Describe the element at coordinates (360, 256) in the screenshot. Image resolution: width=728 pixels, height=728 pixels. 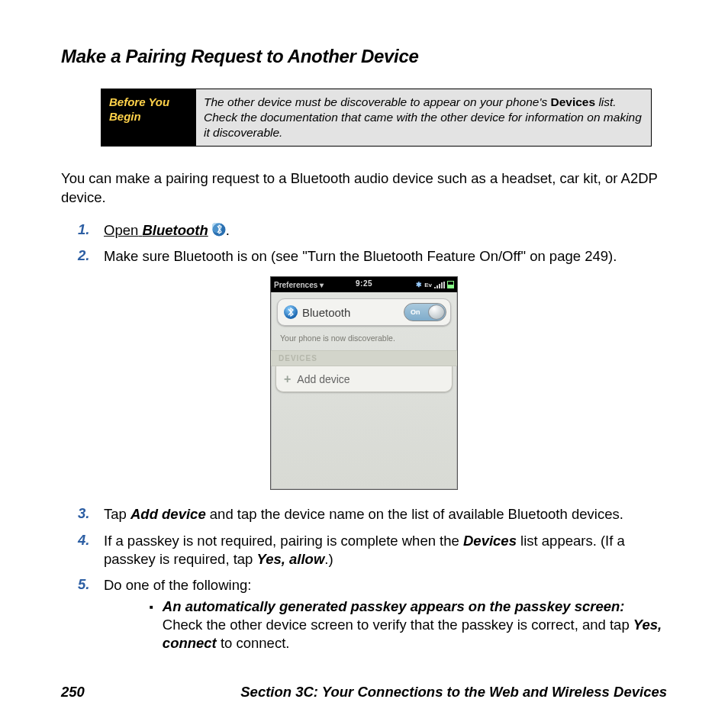
I see `step-text: Make sure Bluetooth is on (see "Turn the…` at that location.